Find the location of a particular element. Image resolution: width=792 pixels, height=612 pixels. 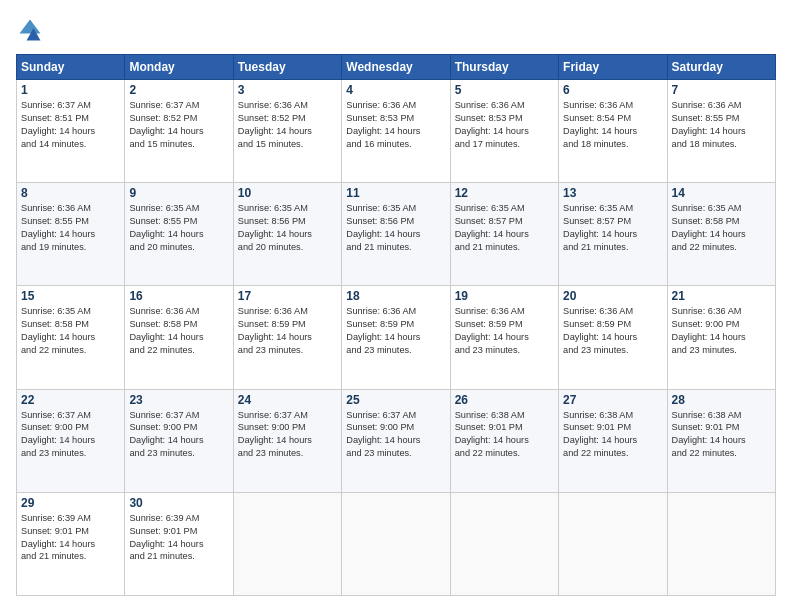

day-number: 12 is located at coordinates (504, 193).